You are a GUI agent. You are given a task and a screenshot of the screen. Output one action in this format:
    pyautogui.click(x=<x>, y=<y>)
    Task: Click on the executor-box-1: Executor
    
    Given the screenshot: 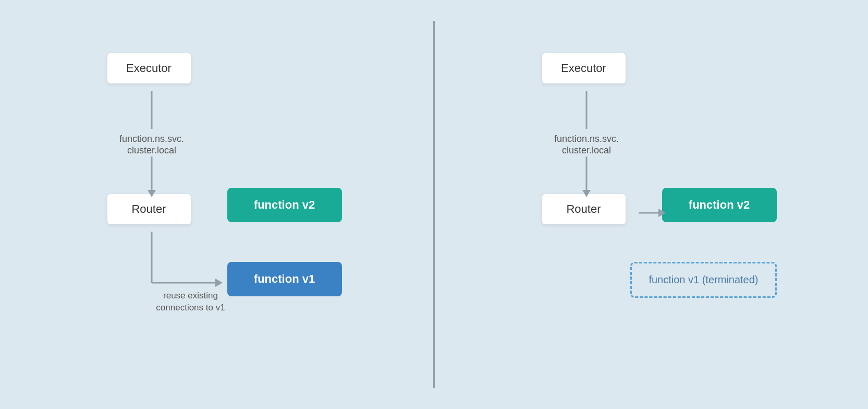 What is the action you would take?
    pyautogui.click(x=149, y=68)
    